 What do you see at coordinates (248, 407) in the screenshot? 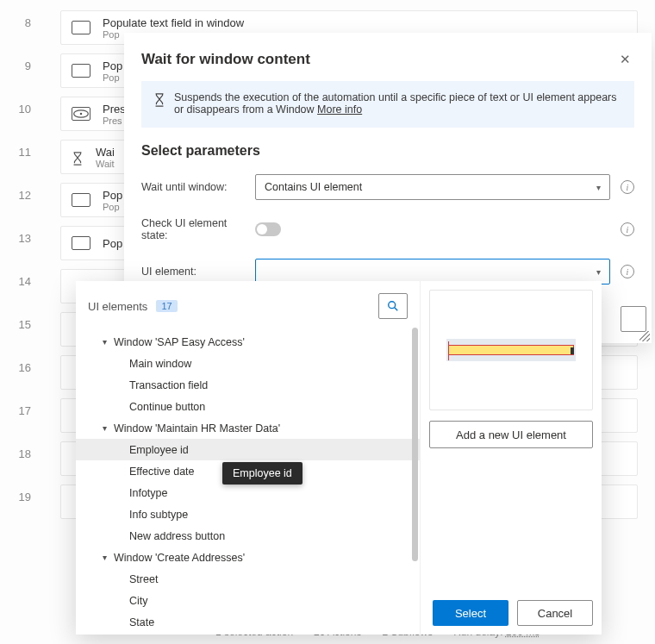
I see `tree-item: Continue button` at bounding box center [248, 407].